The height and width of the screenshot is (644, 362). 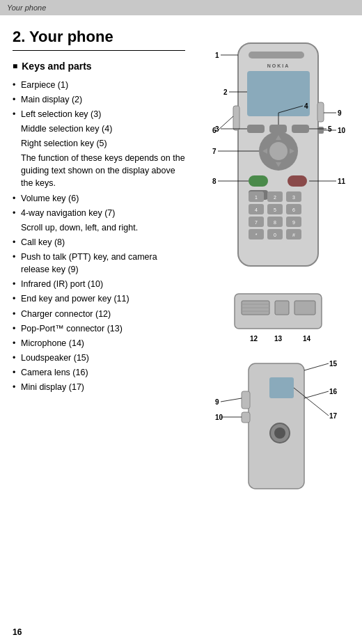 I want to click on svg-text: 17, so click(x=333, y=416).